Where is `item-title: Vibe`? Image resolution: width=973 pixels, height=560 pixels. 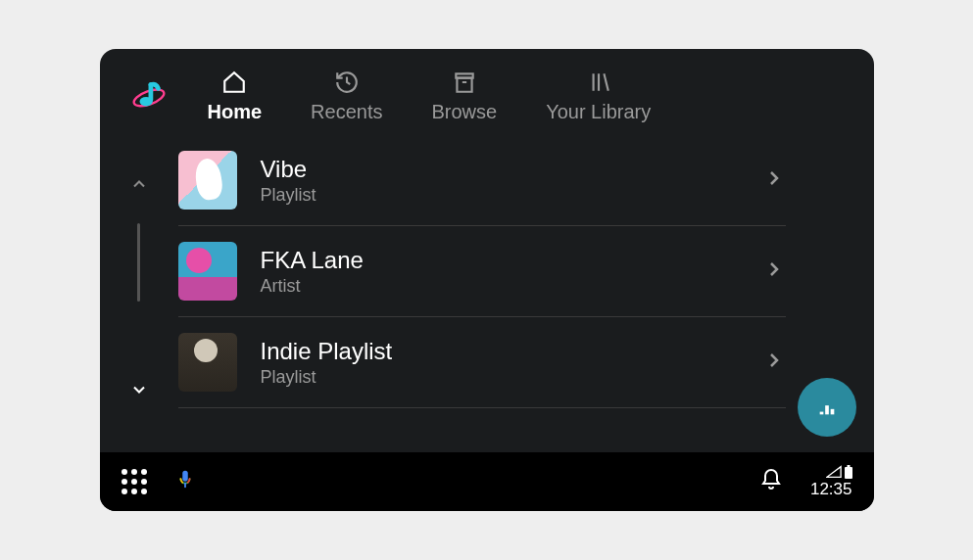 item-title: Vibe is located at coordinates (511, 169).